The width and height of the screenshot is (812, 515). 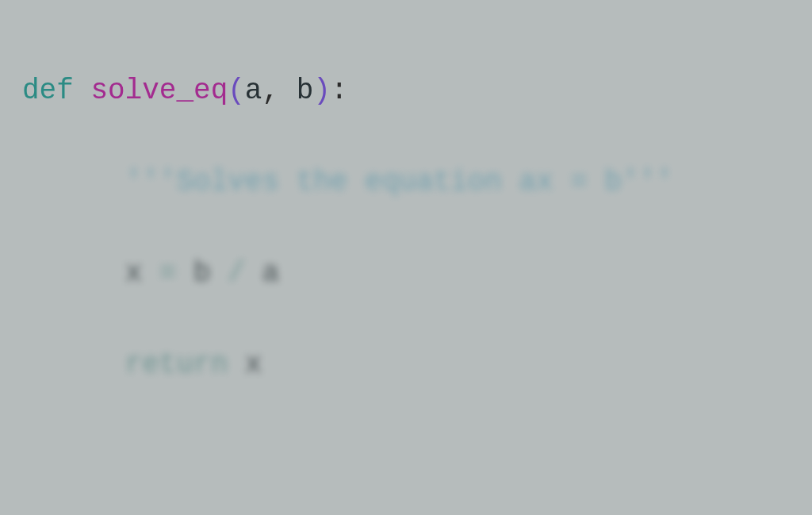 What do you see at coordinates (31, 513) in the screenshot?
I see `var-a-assign: a` at bounding box center [31, 513].